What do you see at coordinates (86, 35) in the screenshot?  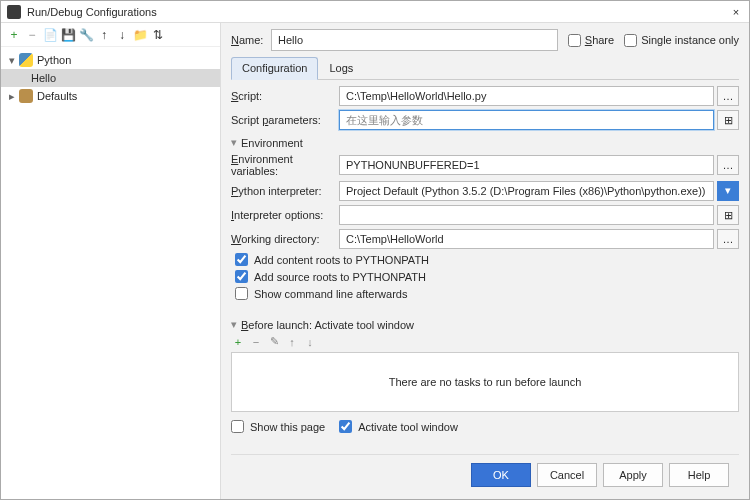 I see `wrench-icon: 🔧` at bounding box center [86, 35].